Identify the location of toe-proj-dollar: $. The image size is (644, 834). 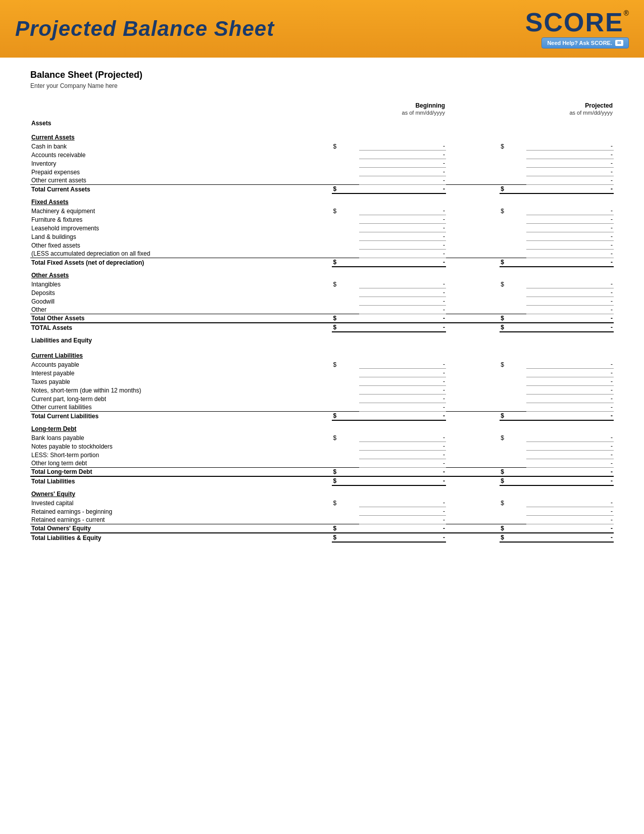
(513, 529).